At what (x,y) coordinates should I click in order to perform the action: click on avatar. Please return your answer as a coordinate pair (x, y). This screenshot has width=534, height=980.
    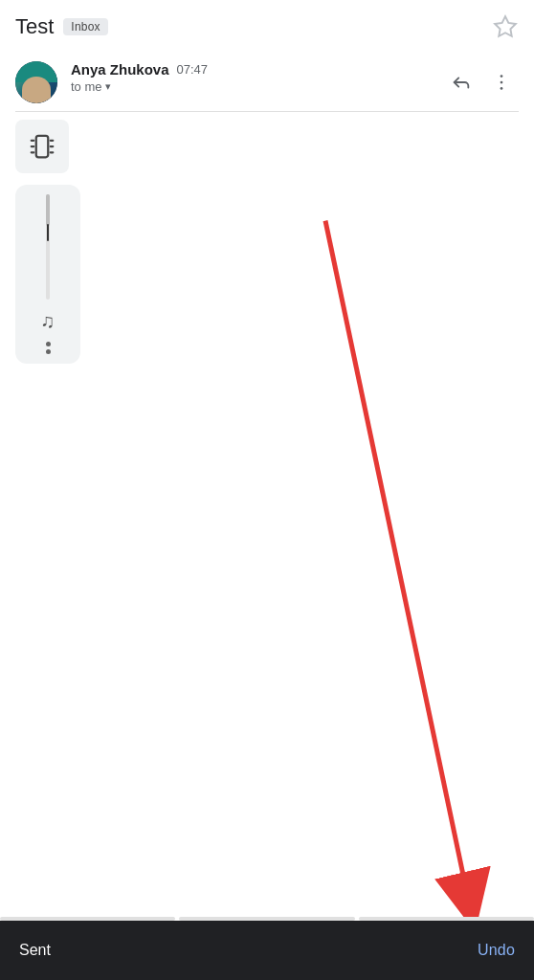
    Looking at the image, I should click on (36, 82).